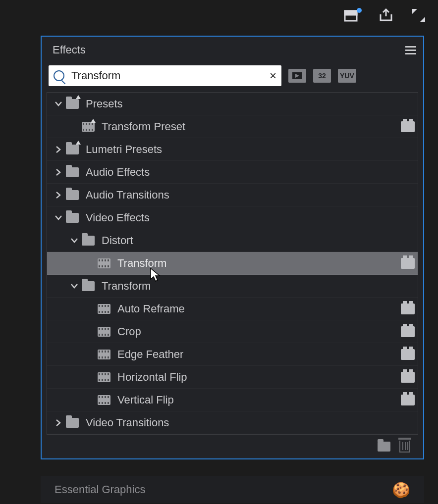 The width and height of the screenshot is (438, 504). I want to click on tree-row-label: Transform Preset, so click(251, 127).